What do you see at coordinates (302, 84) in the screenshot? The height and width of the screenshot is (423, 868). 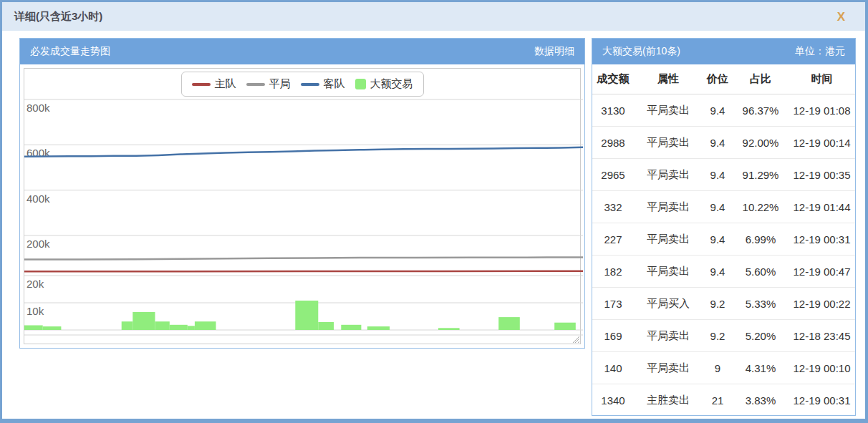 I see `chart-legend: 主队平局客队大额交易` at bounding box center [302, 84].